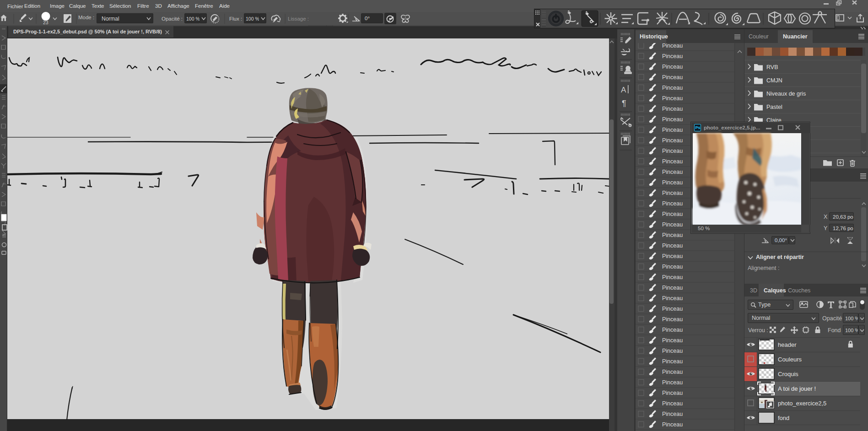 The image size is (868, 431). I want to click on svg-text: fond, so click(783, 418).